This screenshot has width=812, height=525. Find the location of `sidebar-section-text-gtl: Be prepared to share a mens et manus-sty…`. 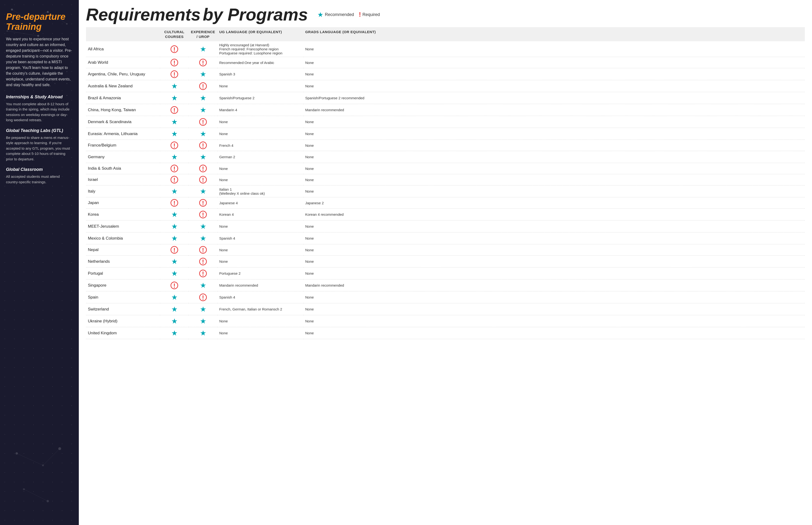

sidebar-section-text-gtl: Be prepared to share a mens et manus-sty… is located at coordinates (40, 149).